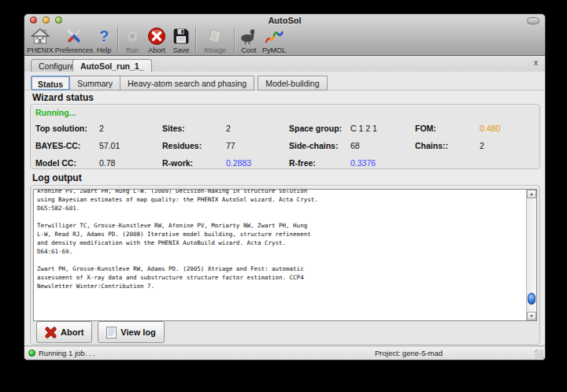  What do you see at coordinates (112, 66) in the screenshot?
I see `tab-autosol-run-1: AutoSol_run_1_` at bounding box center [112, 66].